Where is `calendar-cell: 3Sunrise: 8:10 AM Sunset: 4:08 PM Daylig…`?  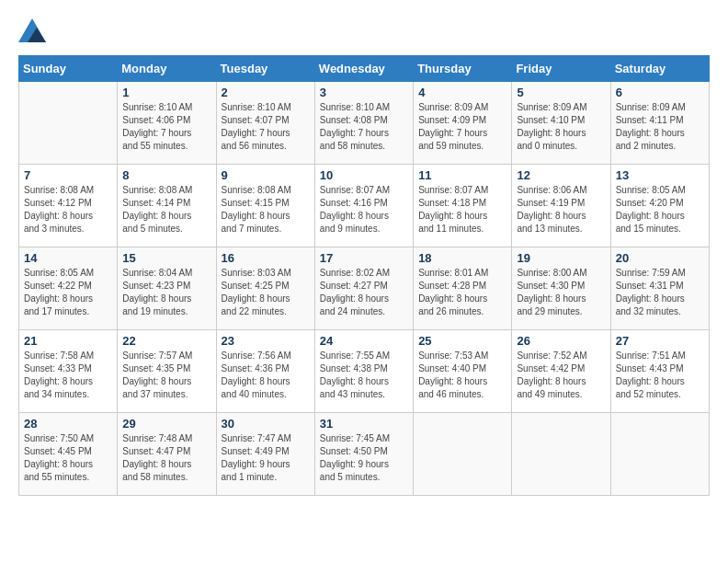 calendar-cell: 3Sunrise: 8:10 AM Sunset: 4:08 PM Daylig… is located at coordinates (364, 123).